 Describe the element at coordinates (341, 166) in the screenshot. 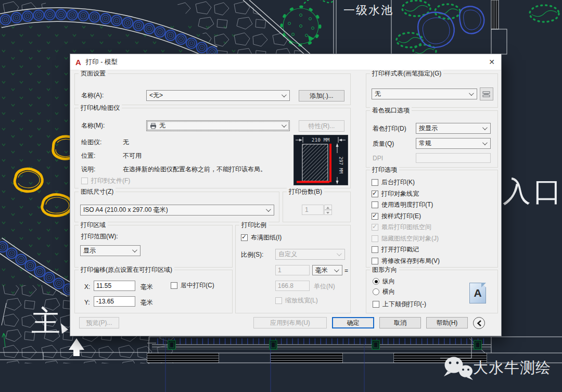

I see `preview-height-text: 297 MM` at that location.